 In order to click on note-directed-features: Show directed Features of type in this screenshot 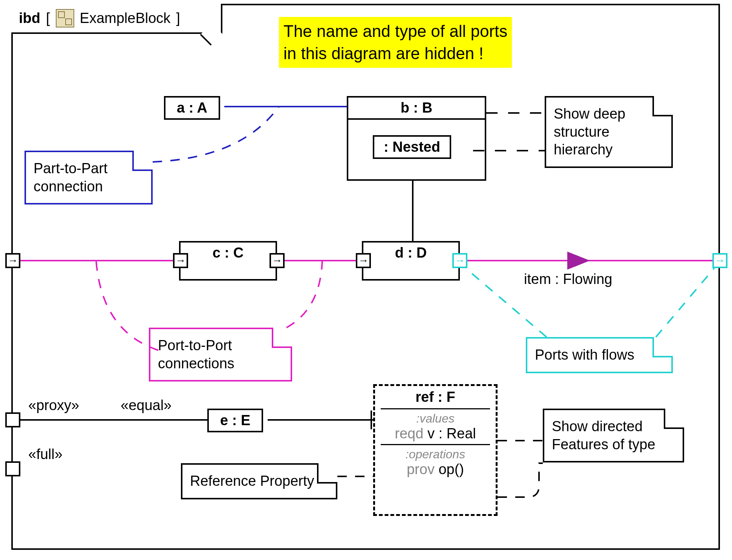, I will do `click(614, 435)`.